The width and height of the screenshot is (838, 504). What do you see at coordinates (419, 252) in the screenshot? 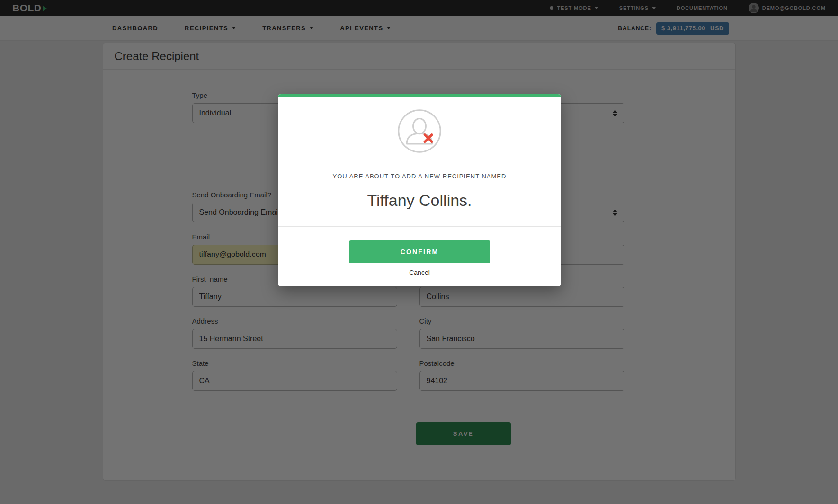
I see `confirm-button: CONFIRM` at bounding box center [419, 252].